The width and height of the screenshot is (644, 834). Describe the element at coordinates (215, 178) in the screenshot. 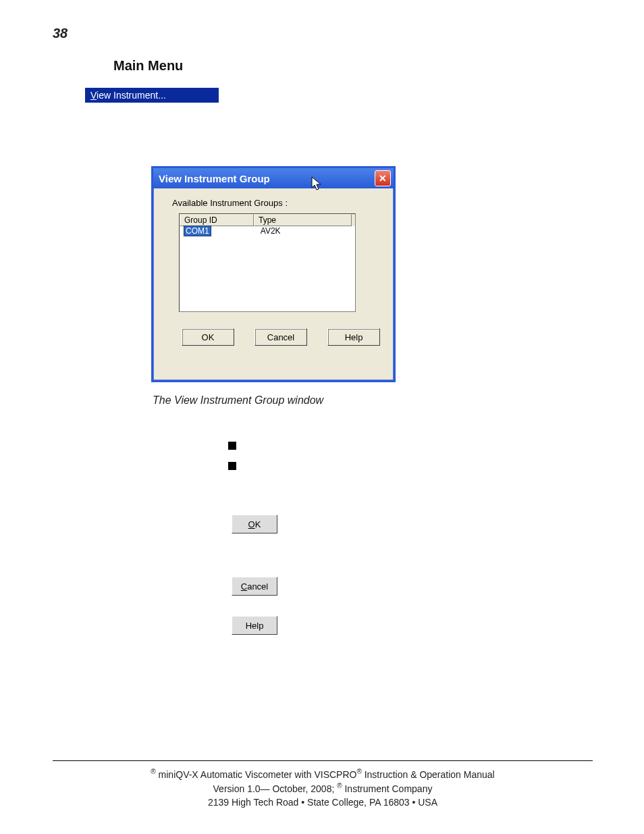

I see `dialog-title: View Instrument Group` at that location.